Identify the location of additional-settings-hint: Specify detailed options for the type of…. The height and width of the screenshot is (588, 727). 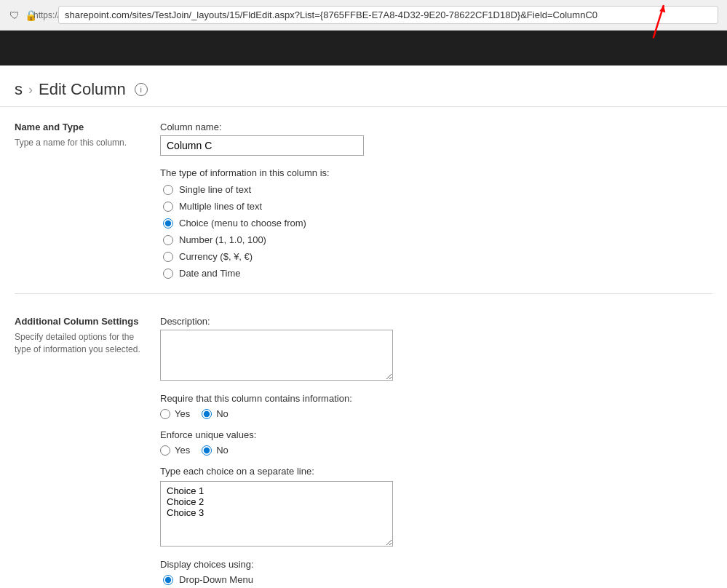
(80, 343).